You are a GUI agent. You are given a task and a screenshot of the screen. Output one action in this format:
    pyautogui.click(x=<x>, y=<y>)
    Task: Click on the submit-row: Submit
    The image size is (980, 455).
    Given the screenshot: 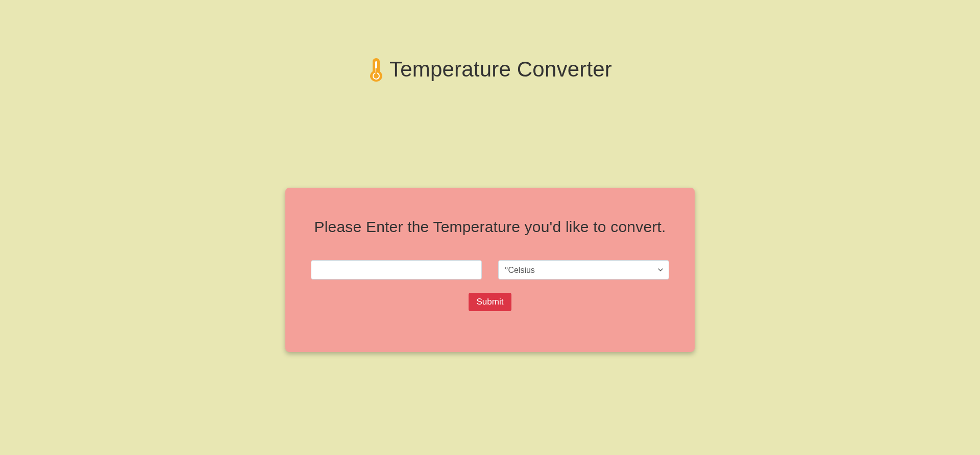 What is the action you would take?
    pyautogui.click(x=490, y=302)
    